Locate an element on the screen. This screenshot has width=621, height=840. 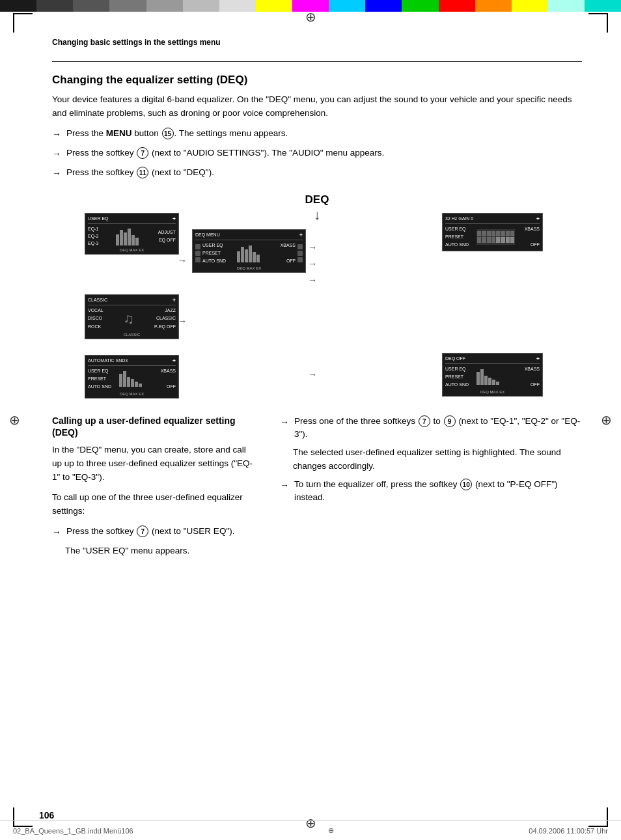
subsection-title-left: Calling up a user-defined equalizer sett… is located at coordinates (153, 427).